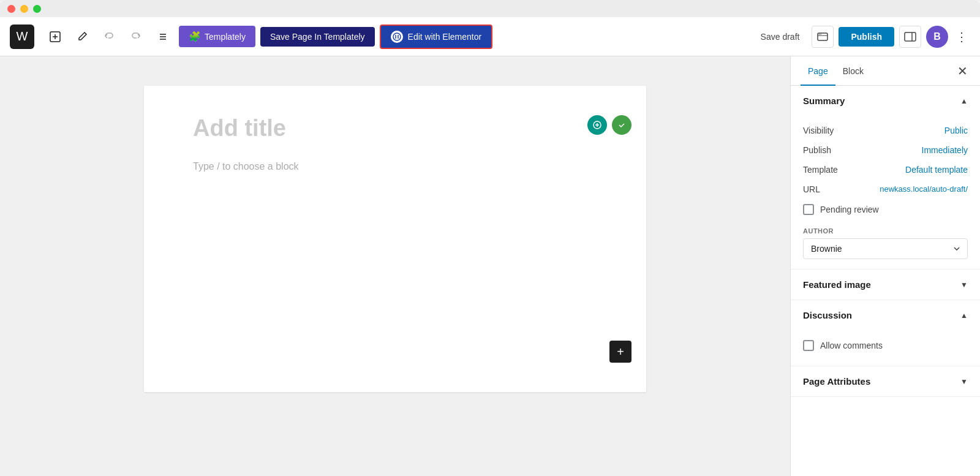  Describe the element at coordinates (217, 37) in the screenshot. I see `templately-button: 🧩 Templately` at that location.